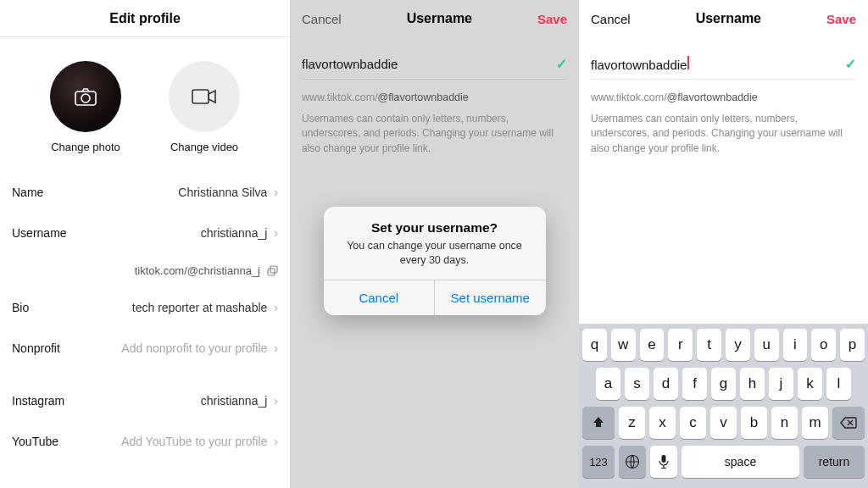  I want to click on backspace-key, so click(849, 423).